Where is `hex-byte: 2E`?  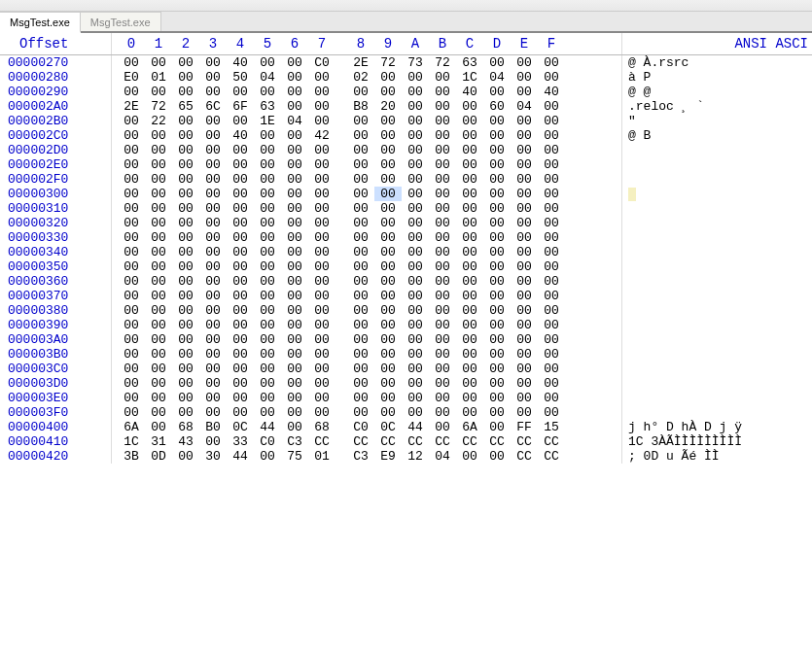
hex-byte: 2E is located at coordinates (361, 62).